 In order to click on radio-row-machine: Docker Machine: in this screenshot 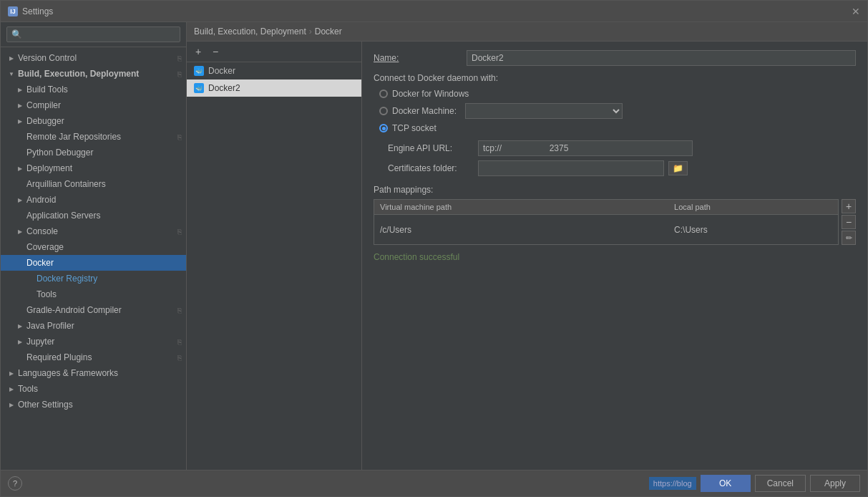, I will do `click(618, 111)`.